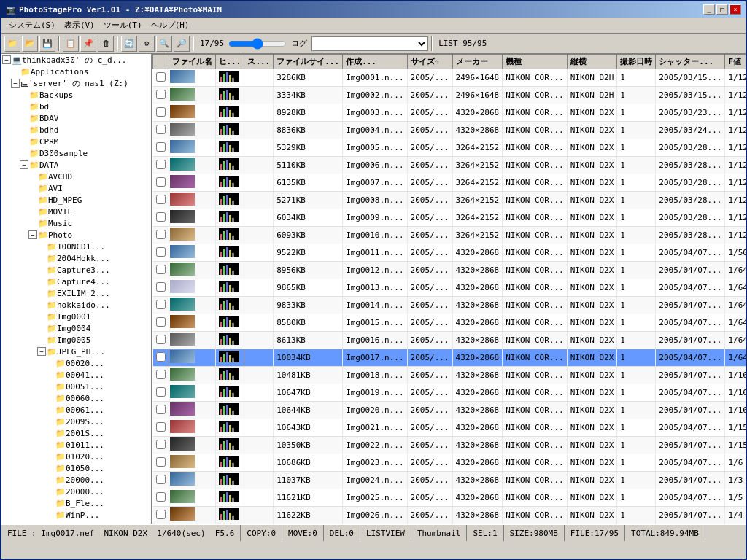  I want to click on tb-paste: 📌, so click(88, 44).